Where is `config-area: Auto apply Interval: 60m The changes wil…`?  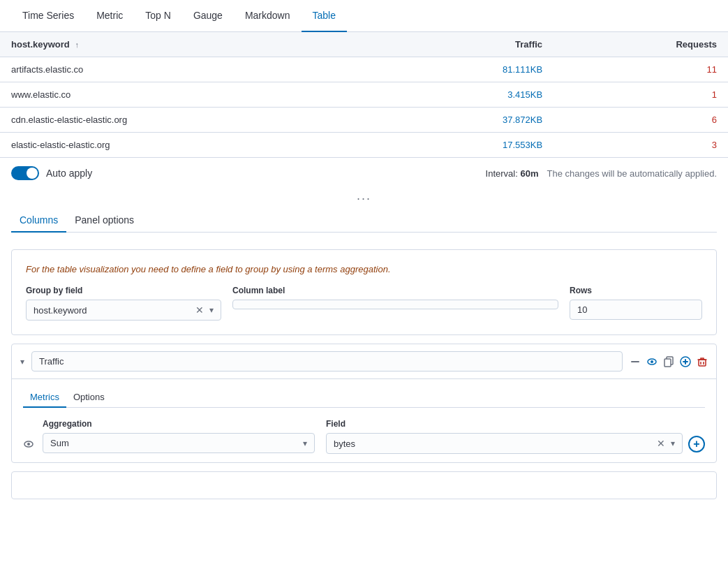
config-area: Auto apply Interval: 60m The changes wil… is located at coordinates (364, 199).